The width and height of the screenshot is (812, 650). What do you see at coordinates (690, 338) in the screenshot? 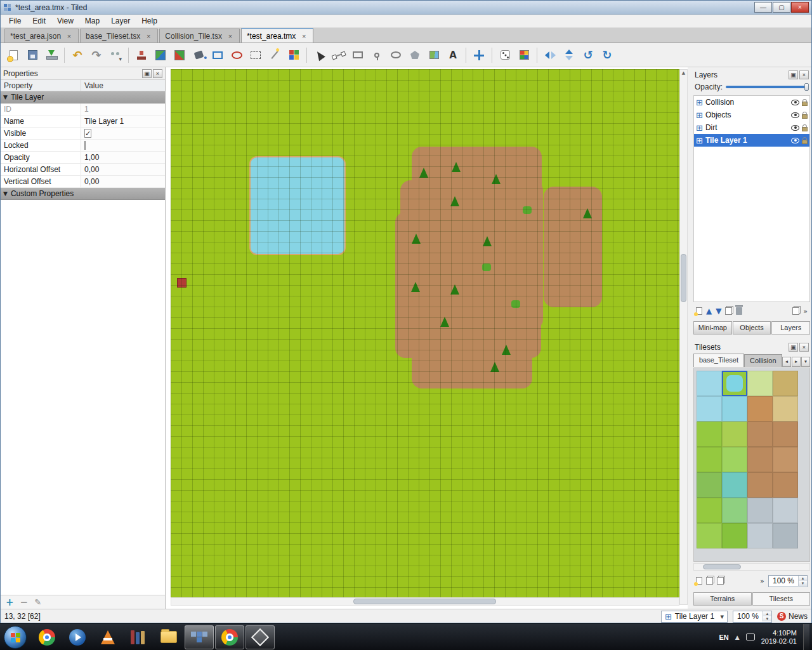
I see `panel-splitter` at bounding box center [690, 338].